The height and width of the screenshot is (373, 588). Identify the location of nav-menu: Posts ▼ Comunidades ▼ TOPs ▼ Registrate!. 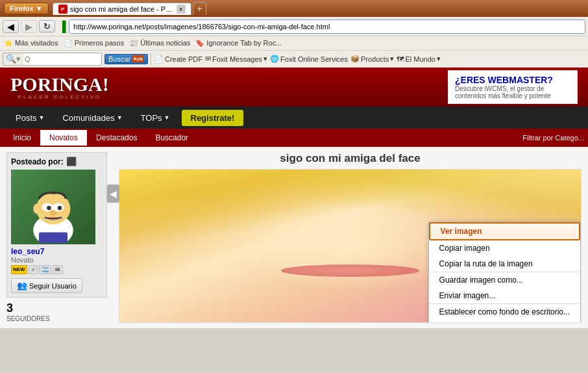
(294, 118).